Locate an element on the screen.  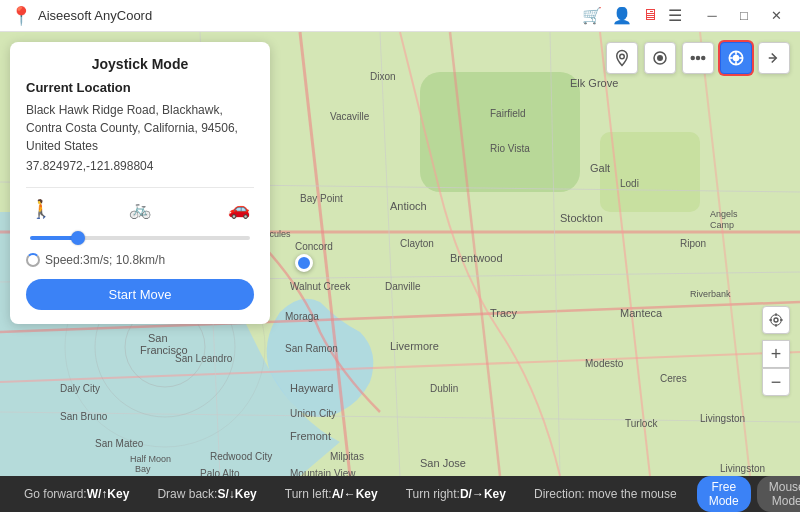
close-button: ✕ is located at coordinates (776, 16).